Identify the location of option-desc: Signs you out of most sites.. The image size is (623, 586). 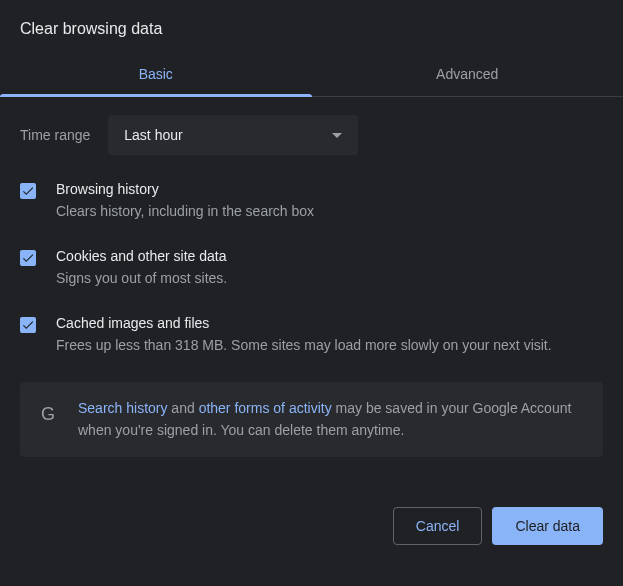
(330, 278).